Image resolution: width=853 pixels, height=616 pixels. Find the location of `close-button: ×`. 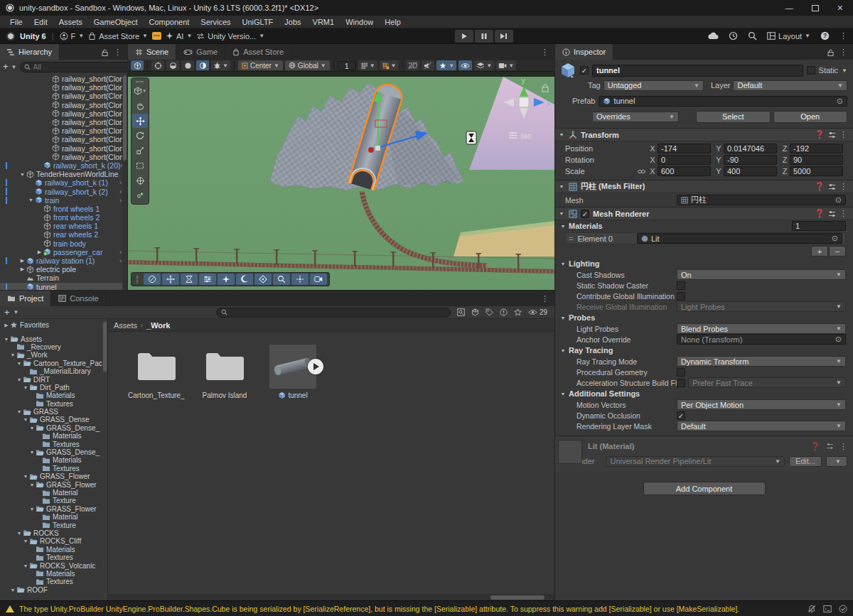

close-button: × is located at coordinates (840, 8).